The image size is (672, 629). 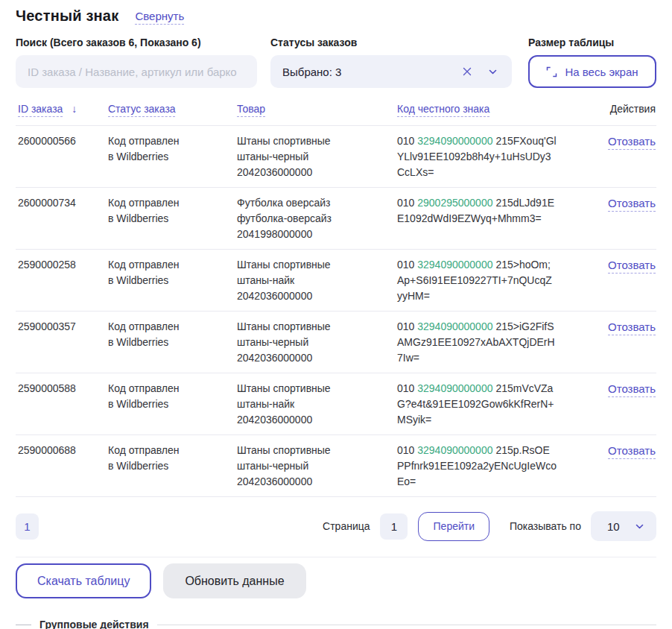 What do you see at coordinates (454, 526) in the screenshot?
I see `go-button: Перейти` at bounding box center [454, 526].